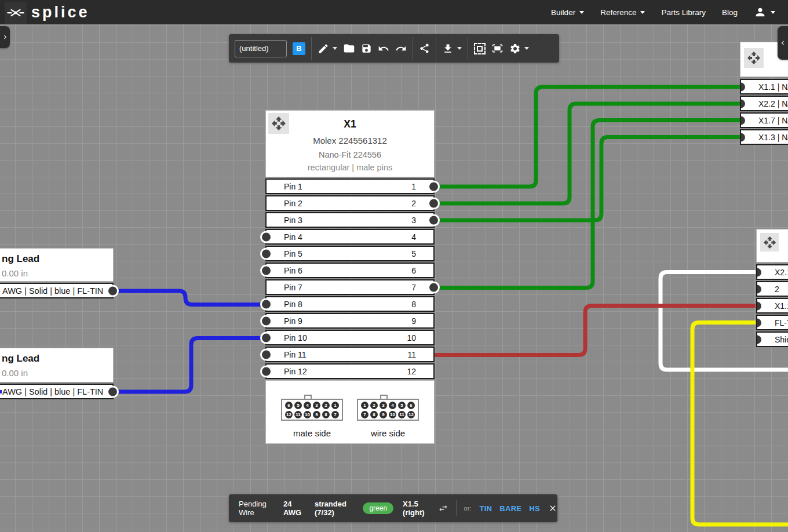  Describe the element at coordinates (323, 49) in the screenshot. I see `edit-icon` at that location.